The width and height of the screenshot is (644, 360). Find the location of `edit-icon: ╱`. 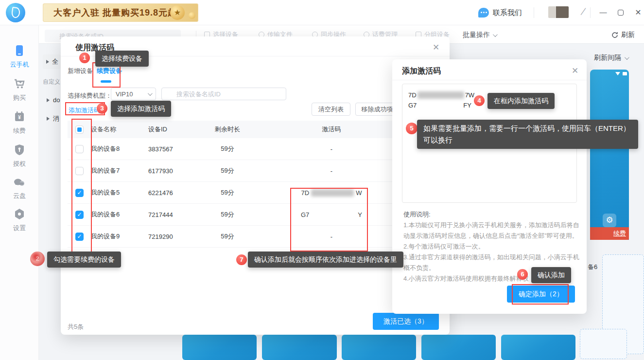

edit-icon: ╱ is located at coordinates (583, 12).